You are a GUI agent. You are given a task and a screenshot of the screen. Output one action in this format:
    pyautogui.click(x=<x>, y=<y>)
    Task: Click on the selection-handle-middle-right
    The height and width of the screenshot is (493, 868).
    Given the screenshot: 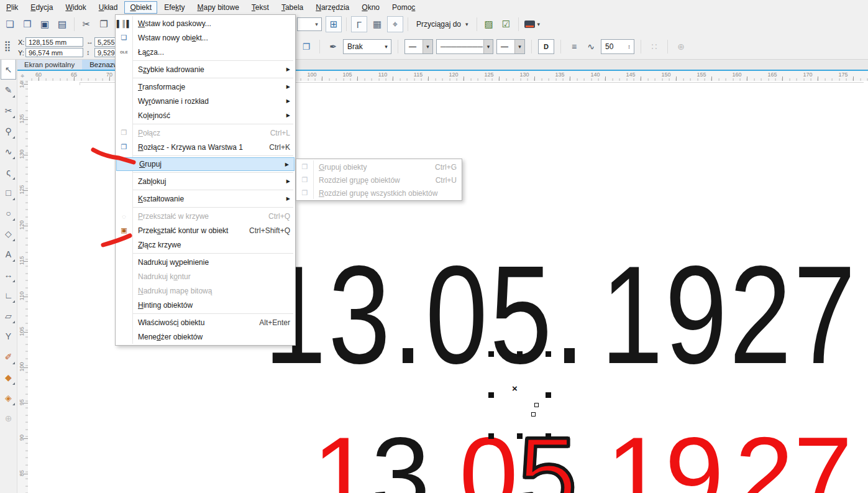 What is the action you would take?
    pyautogui.click(x=548, y=395)
    